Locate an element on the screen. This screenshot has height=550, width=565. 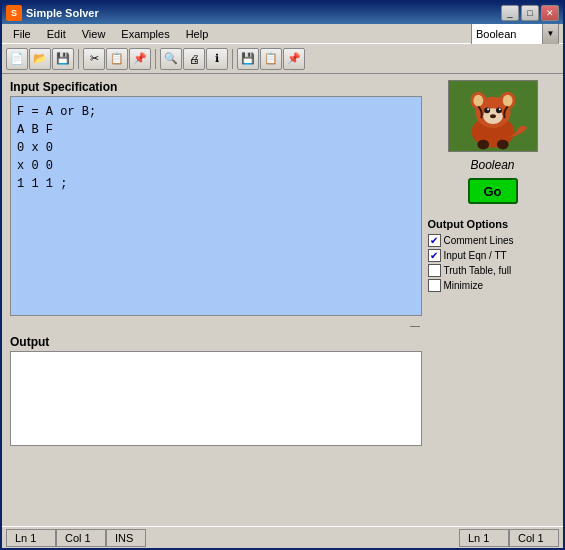
menu-bar: File Edit View Examples Help Boolean ▼ is located at coordinates (282, 34).